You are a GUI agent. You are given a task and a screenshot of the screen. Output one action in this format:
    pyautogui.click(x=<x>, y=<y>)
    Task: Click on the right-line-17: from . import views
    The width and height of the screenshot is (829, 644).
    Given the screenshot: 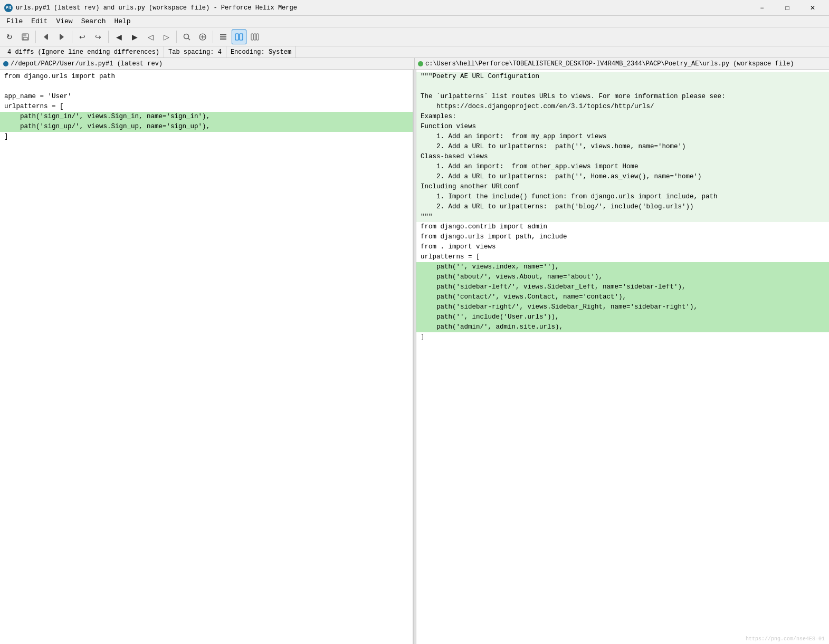 What is the action you would take?
    pyautogui.click(x=623, y=247)
    